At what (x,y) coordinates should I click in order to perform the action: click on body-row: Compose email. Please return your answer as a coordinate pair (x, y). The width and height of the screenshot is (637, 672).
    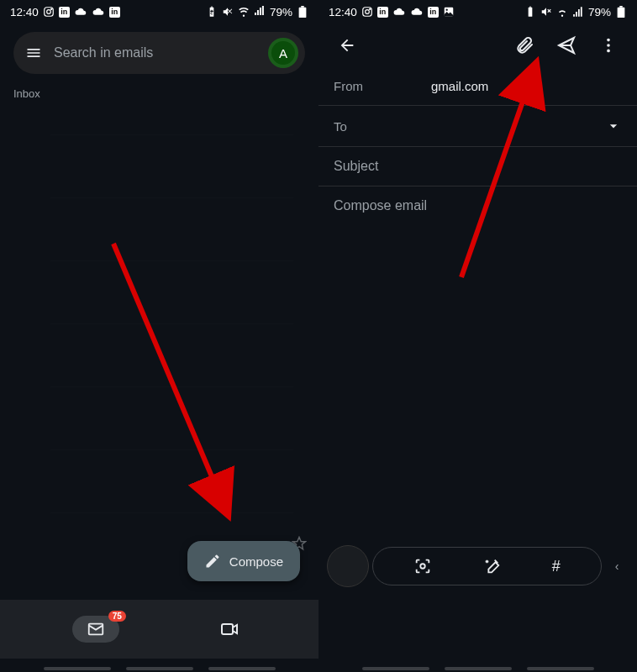
    Looking at the image, I should click on (477, 206).